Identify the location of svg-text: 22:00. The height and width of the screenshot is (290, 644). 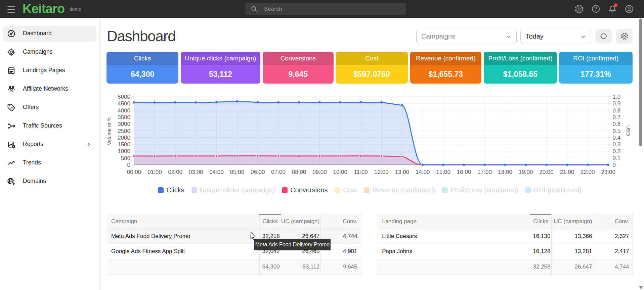
(588, 172).